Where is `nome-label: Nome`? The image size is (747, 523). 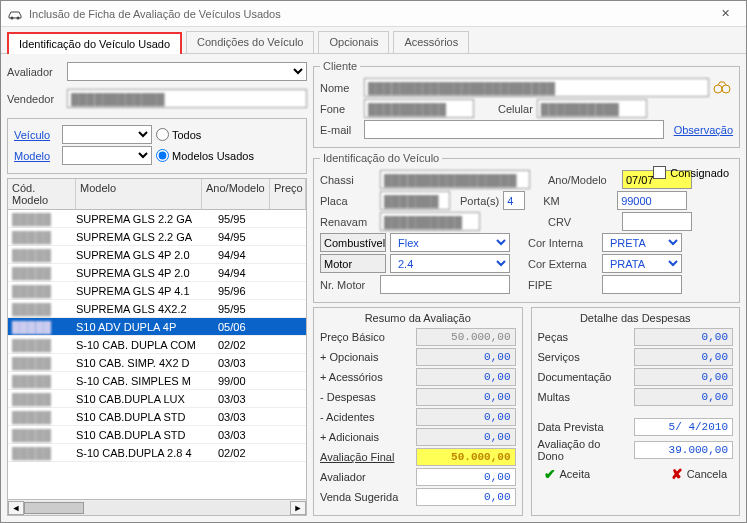
nome-label: Nome is located at coordinates (340, 88).